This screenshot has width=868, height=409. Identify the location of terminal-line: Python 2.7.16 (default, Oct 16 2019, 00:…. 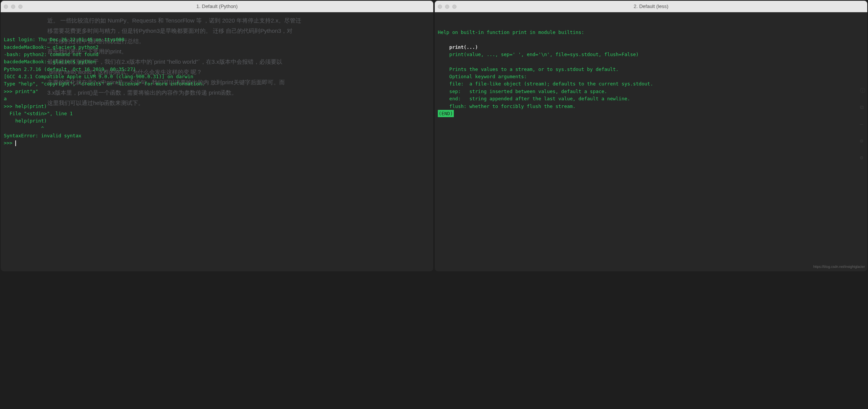
(217, 69).